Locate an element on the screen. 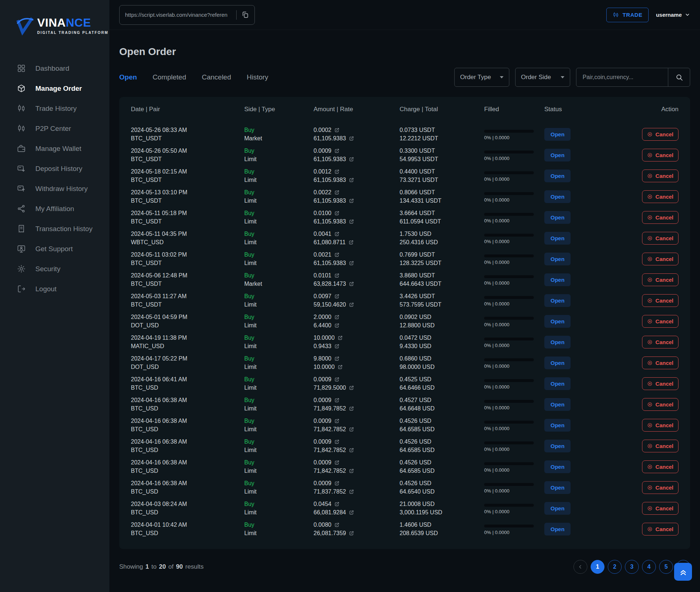 Image resolution: width=700 pixels, height=592 pixels. amount-rate-cell: 9.8000 10.0000 is located at coordinates (357, 363).